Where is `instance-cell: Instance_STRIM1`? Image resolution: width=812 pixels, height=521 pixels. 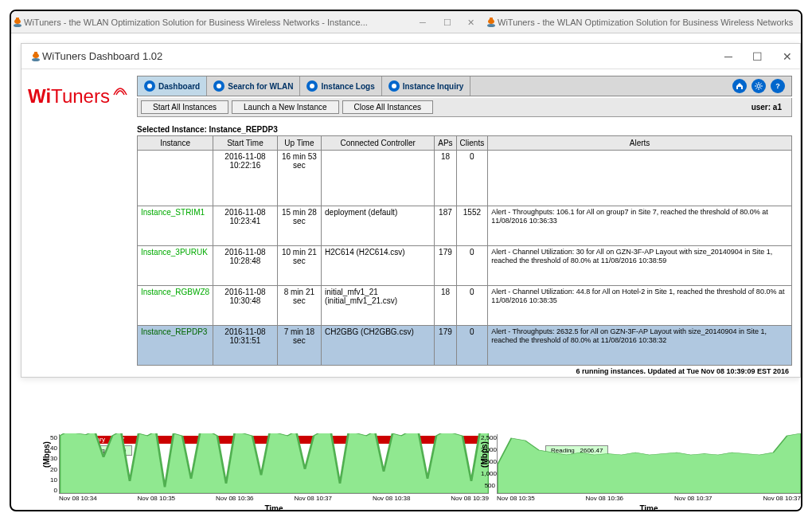
instance-cell: Instance_STRIM1 is located at coordinates (175, 226).